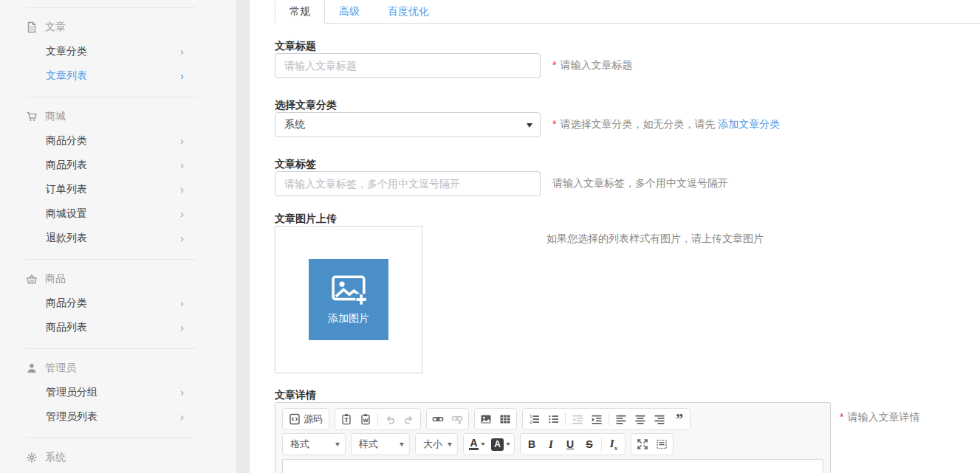  I want to click on svg-text: W, so click(365, 421).